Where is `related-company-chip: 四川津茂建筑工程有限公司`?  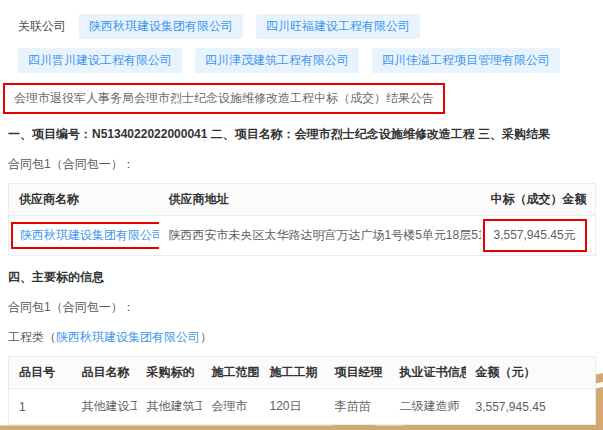
related-company-chip: 四川津茂建筑工程有限公司 is located at coordinates (277, 60).